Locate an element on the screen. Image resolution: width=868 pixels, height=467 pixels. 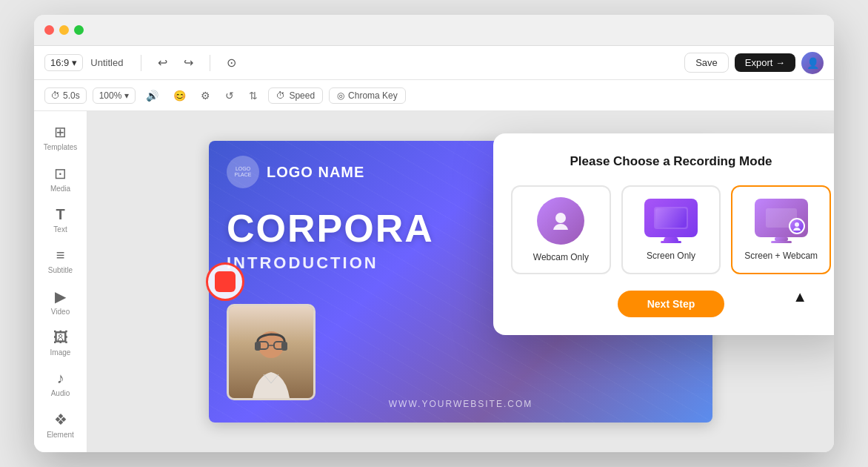
title-bar is located at coordinates (434, 30).